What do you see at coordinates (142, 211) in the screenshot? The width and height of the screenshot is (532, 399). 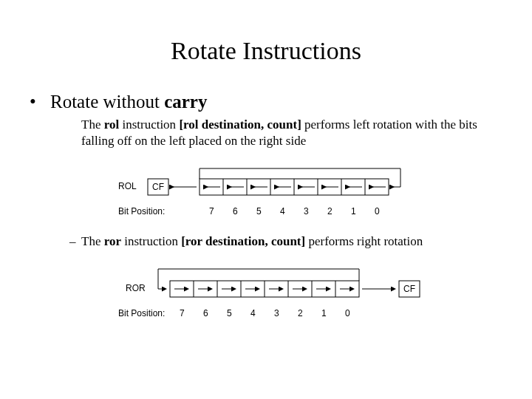 I see `bitpos-label-rol: Bit Position:` at bounding box center [142, 211].